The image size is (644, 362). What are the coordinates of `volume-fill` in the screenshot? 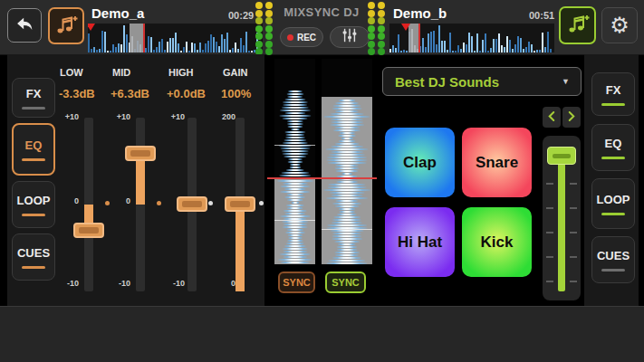 It's located at (562, 226).